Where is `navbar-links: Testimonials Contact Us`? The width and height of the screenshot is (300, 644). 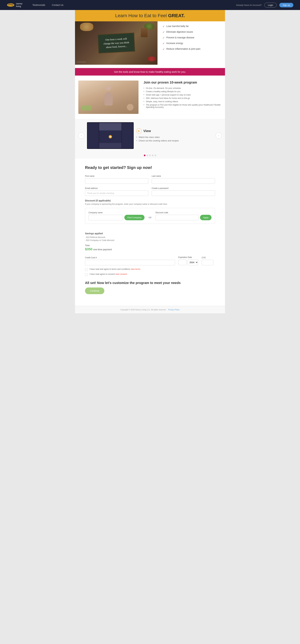
navbar-links: Testimonials Contact Us is located at coordinates (134, 5).